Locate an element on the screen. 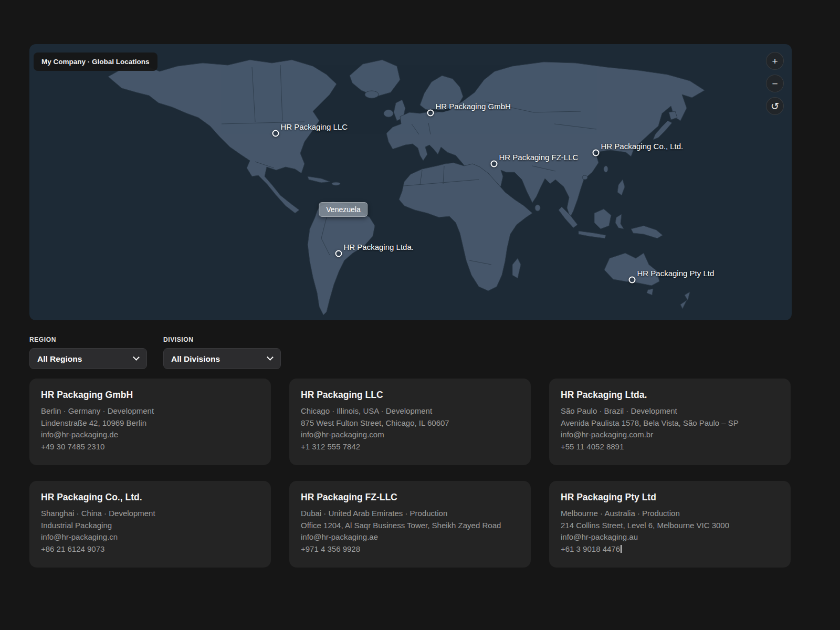  location-card-address: Industrial Packaging is located at coordinates (150, 526).